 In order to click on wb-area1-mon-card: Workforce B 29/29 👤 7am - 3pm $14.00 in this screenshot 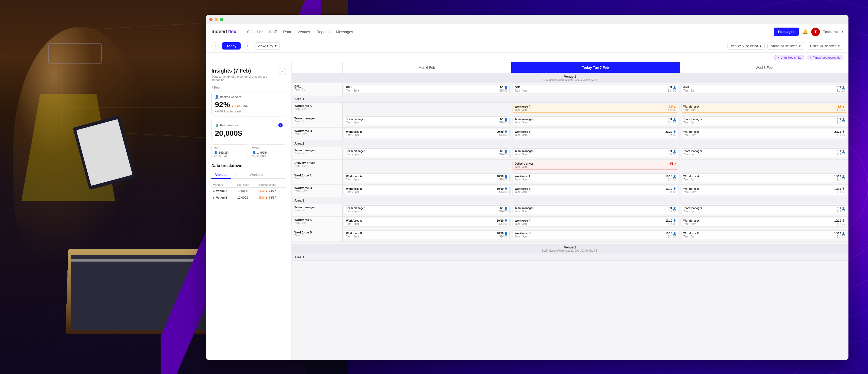, I will do `click(427, 133)`.